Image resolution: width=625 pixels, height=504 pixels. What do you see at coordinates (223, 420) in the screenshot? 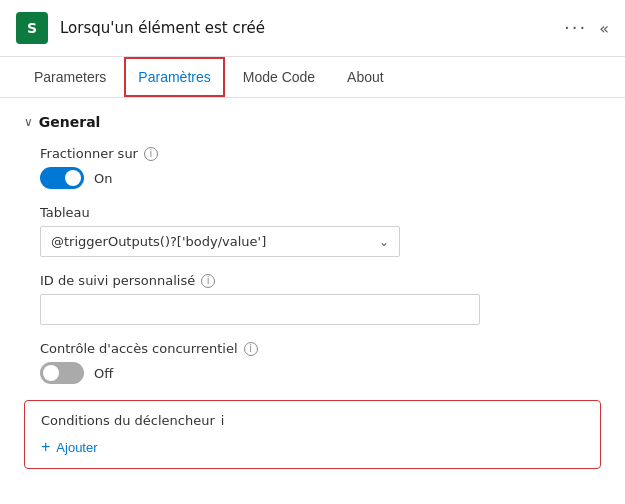
I see `trigger-conditions-info-icon: i` at bounding box center [223, 420].